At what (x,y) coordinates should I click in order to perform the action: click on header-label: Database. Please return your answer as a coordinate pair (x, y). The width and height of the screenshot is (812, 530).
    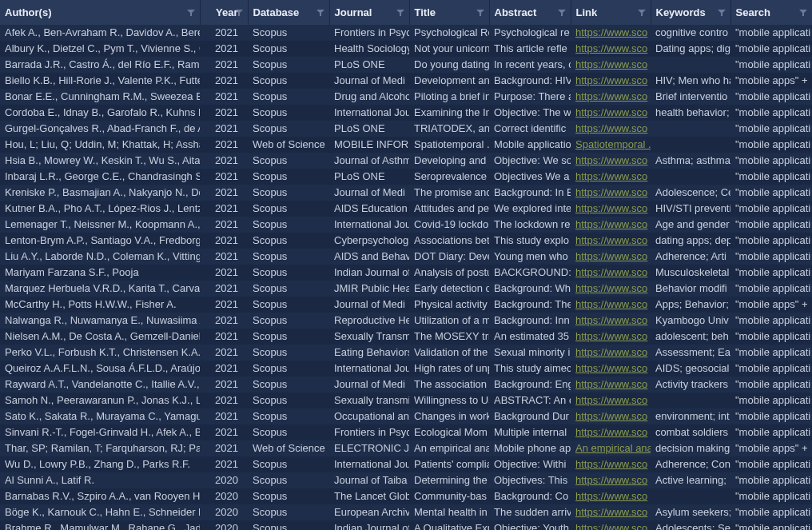
    Looking at the image, I should click on (277, 13).